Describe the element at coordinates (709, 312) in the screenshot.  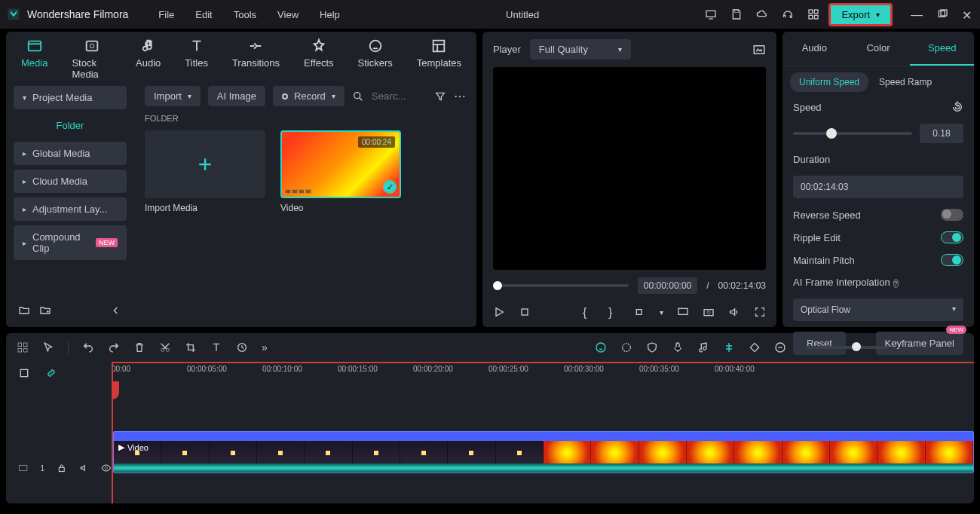
I see `camera-icon` at that location.